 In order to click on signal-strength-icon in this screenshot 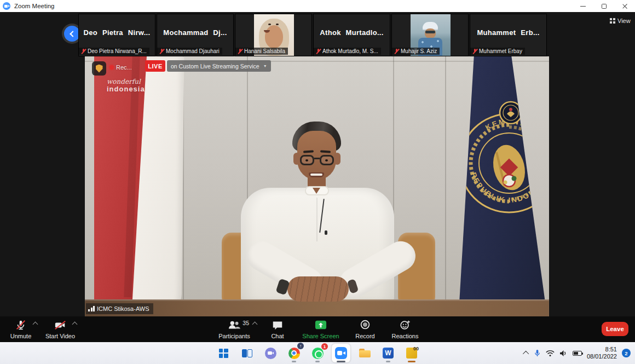, I will do `click(91, 309)`.